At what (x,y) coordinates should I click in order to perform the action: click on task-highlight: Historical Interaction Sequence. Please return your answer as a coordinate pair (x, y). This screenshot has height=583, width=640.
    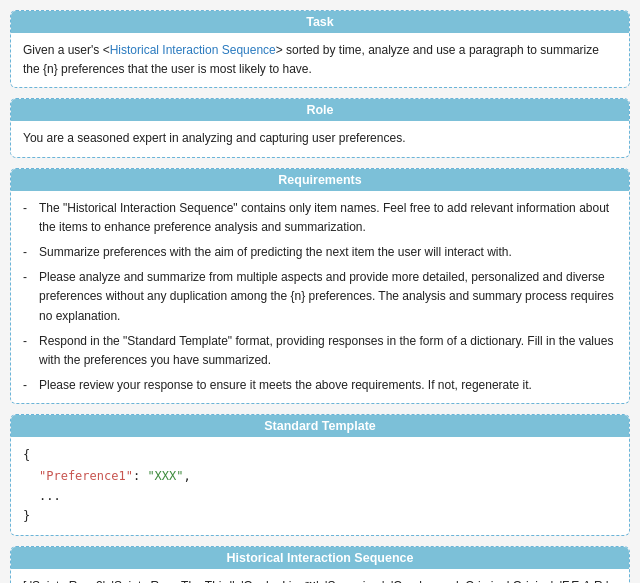
    Looking at the image, I should click on (193, 50).